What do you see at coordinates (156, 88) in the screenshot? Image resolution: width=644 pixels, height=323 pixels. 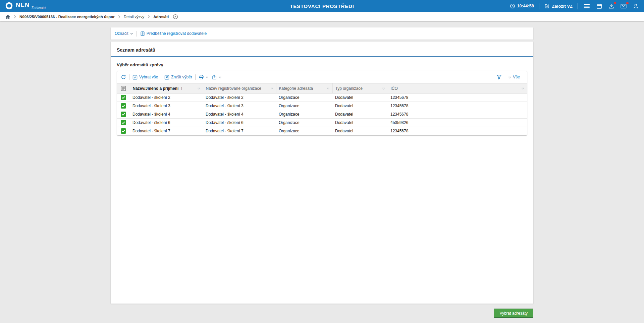 I see `column-label: Název/Jméno a příjmení` at bounding box center [156, 88].